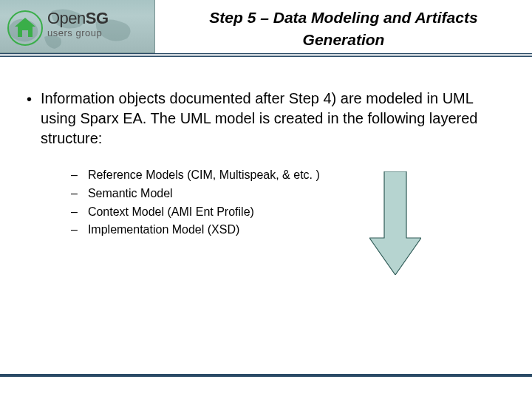 This screenshot has height=399, width=532. What do you see at coordinates (290, 213) in the screenshot?
I see `list-item: – Context Model (AMI Ent Profile)` at bounding box center [290, 213].